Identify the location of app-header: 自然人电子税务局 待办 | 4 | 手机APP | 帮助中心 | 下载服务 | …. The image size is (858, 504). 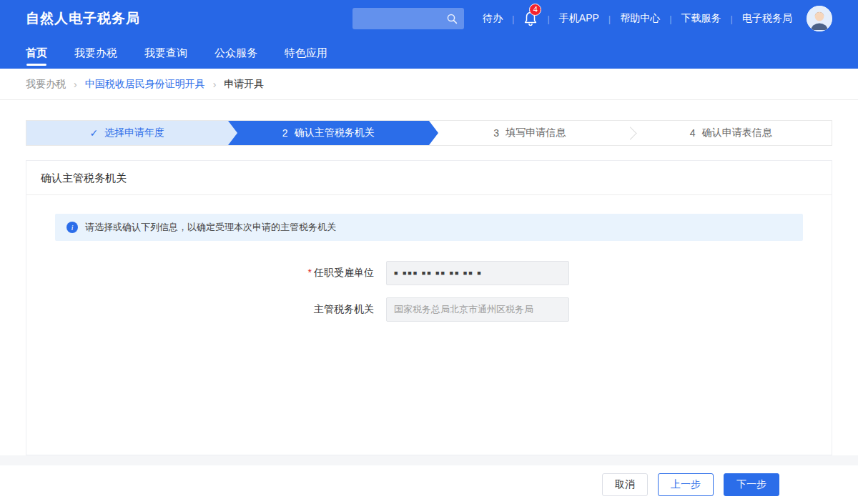
(429, 19).